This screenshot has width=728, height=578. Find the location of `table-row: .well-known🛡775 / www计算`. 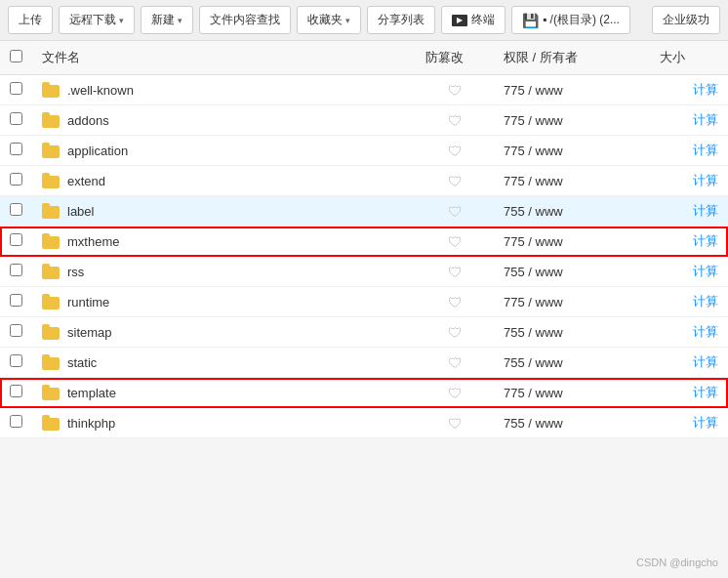

table-row: .well-known🛡775 / www计算 is located at coordinates (364, 90).